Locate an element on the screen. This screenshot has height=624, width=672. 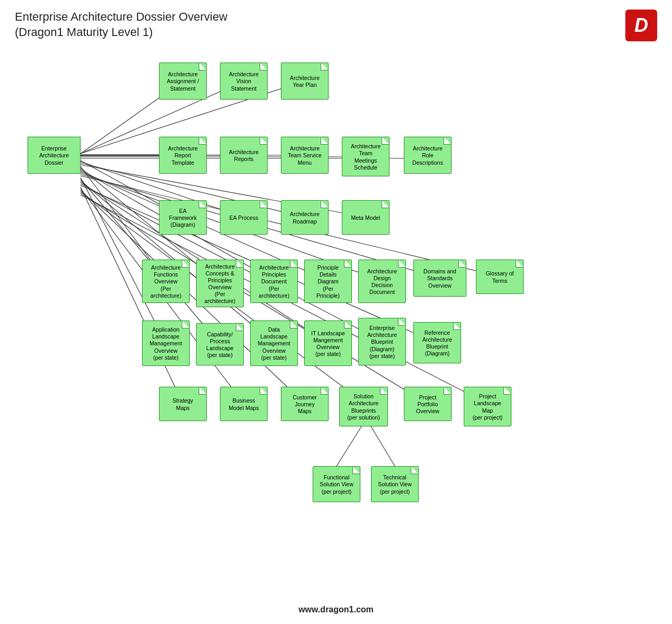
glossary-node: Glossary ofTerms is located at coordinates (500, 277).